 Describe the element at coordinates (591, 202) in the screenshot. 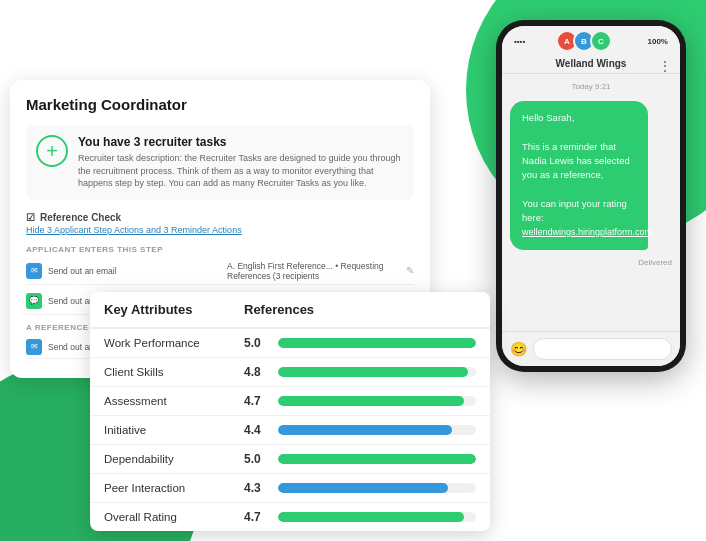

I see `phone-chat-area: Today 9:21 Hello Sarah,This is a reminde…` at that location.